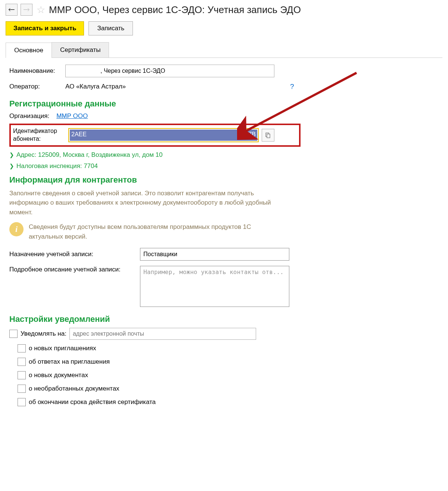 This screenshot has width=448, height=491. Describe the element at coordinates (163, 334) in the screenshot. I see `notify-email-input` at that location.